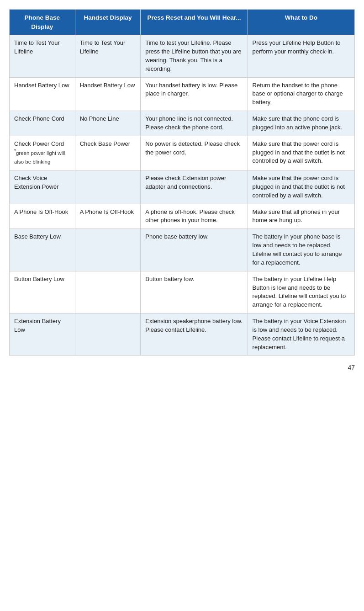 Image resolution: width=364 pixels, height=611 pixels. Describe the element at coordinates (42, 56) in the screenshot. I see `cell-phone-base: Time to Test Your Lifeline` at that location.